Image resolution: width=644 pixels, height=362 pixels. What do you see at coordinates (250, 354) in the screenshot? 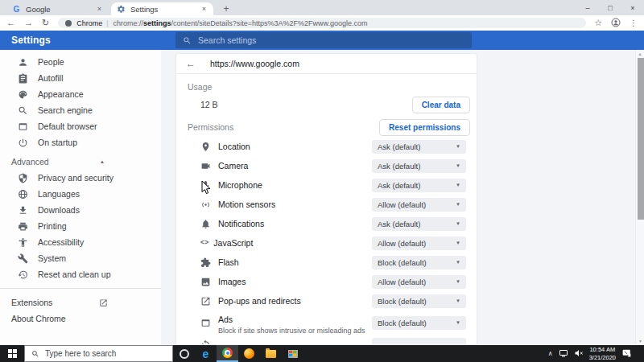
I see `firefox-icon` at bounding box center [250, 354].